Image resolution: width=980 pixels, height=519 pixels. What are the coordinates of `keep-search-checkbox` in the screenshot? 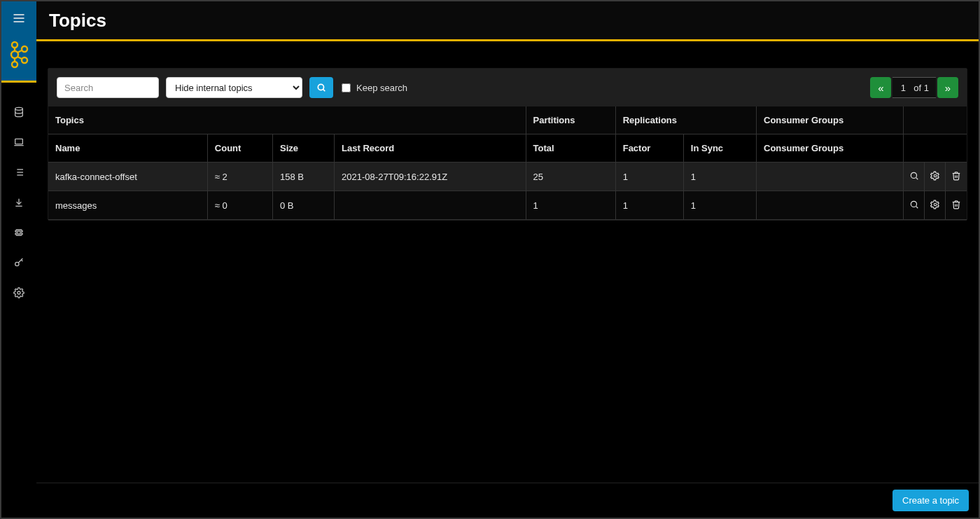 It's located at (346, 88).